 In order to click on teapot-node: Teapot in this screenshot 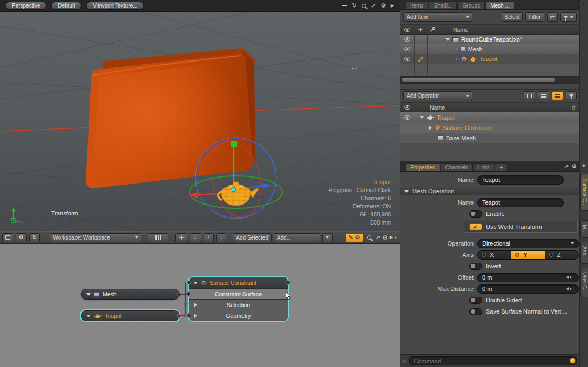, I will do `click(130, 316)`.